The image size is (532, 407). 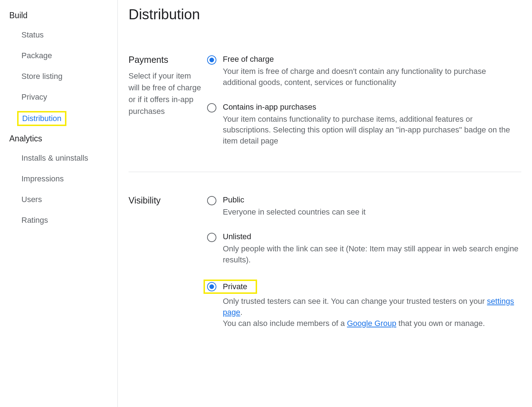 What do you see at coordinates (61, 35) in the screenshot?
I see `sidebar-item-status: Status` at bounding box center [61, 35].